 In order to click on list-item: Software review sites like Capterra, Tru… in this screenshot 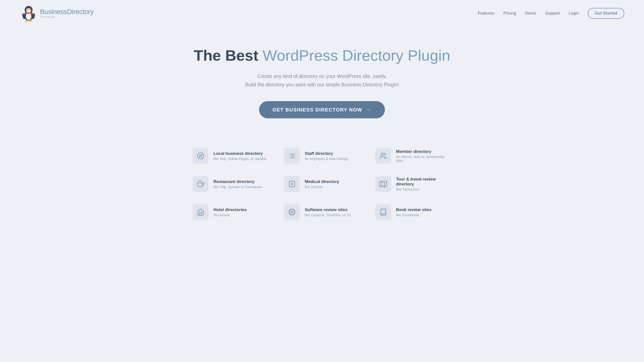, I will do `click(322, 212)`.